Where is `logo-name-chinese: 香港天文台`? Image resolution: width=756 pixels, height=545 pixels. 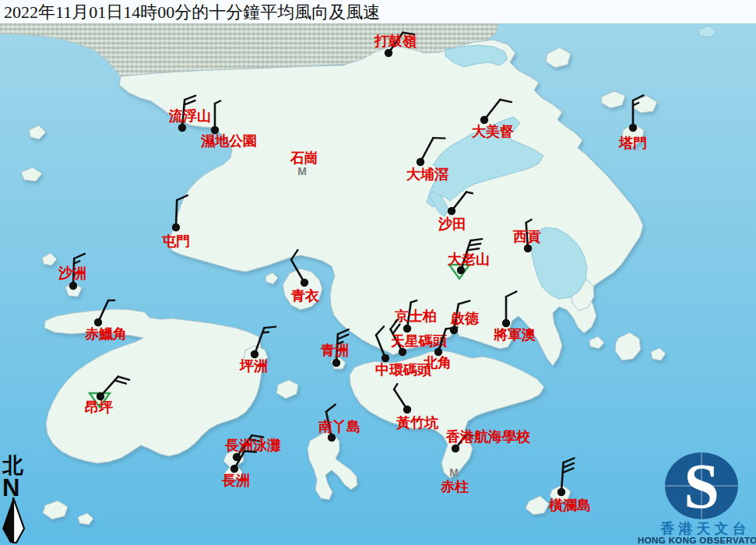 logo-name-chinese: 香港天文台 is located at coordinates (705, 529).